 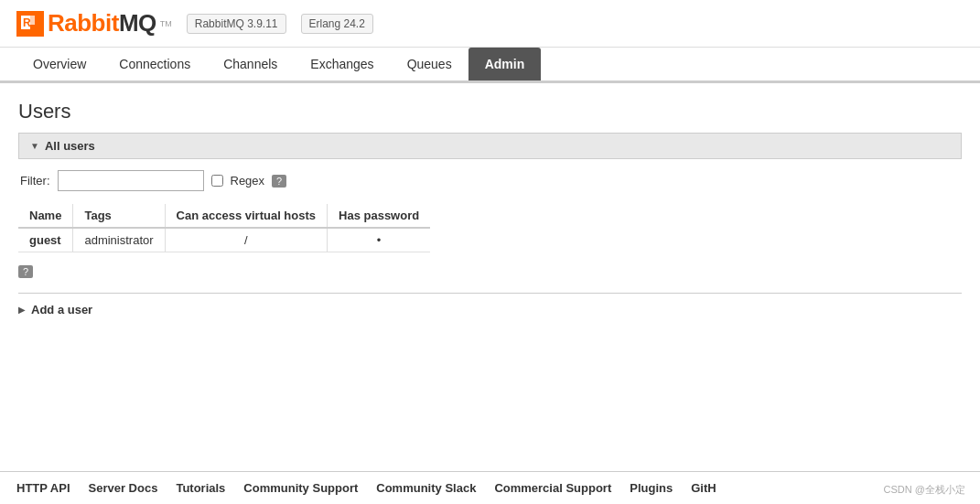 What do you see at coordinates (245, 240) in the screenshot?
I see `user-virtual-hosts: /` at bounding box center [245, 240].